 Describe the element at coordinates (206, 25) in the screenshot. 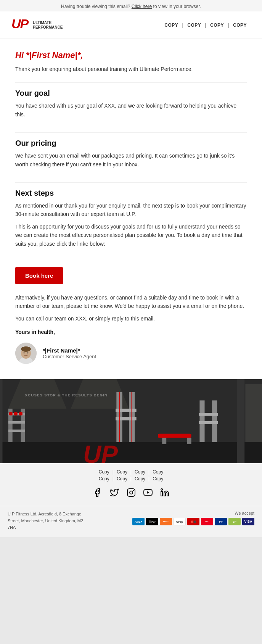

I see `header-nav: COPY | COPY | COPY | COPY` at that location.